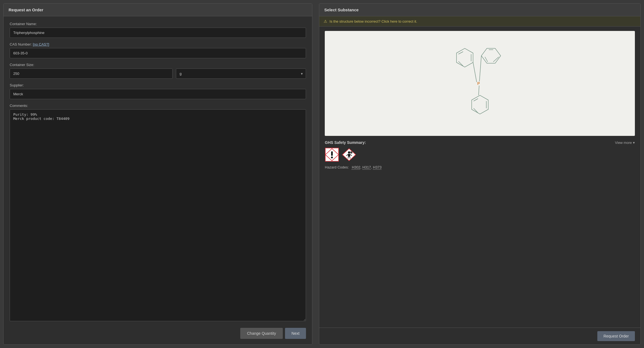 The image size is (644, 348). What do you see at coordinates (158, 50) in the screenshot?
I see `cas-number-field: CAS Number: [no CAS?]` at bounding box center [158, 50].